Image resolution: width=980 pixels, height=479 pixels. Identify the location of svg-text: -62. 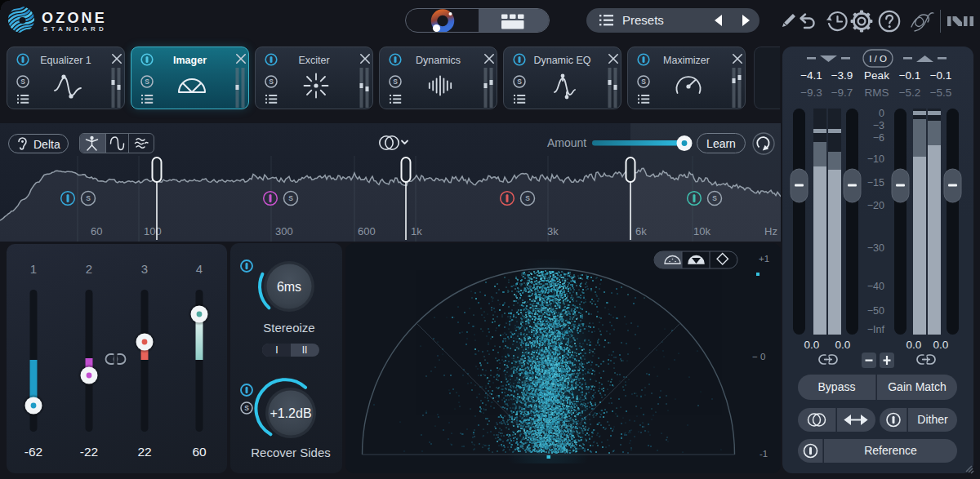
(33, 452).